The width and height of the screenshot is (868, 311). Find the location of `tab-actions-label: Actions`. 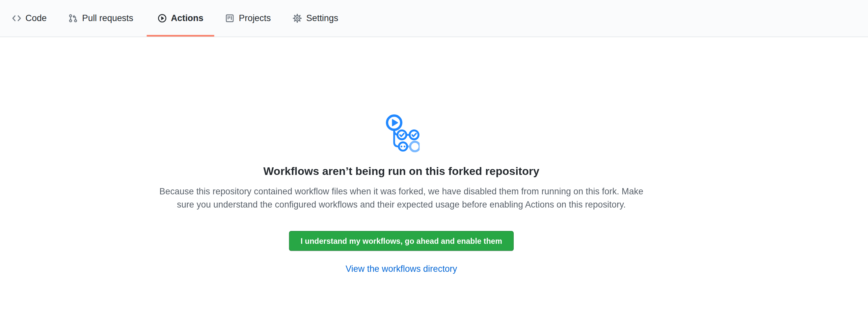

tab-actions-label: Actions is located at coordinates (187, 18).